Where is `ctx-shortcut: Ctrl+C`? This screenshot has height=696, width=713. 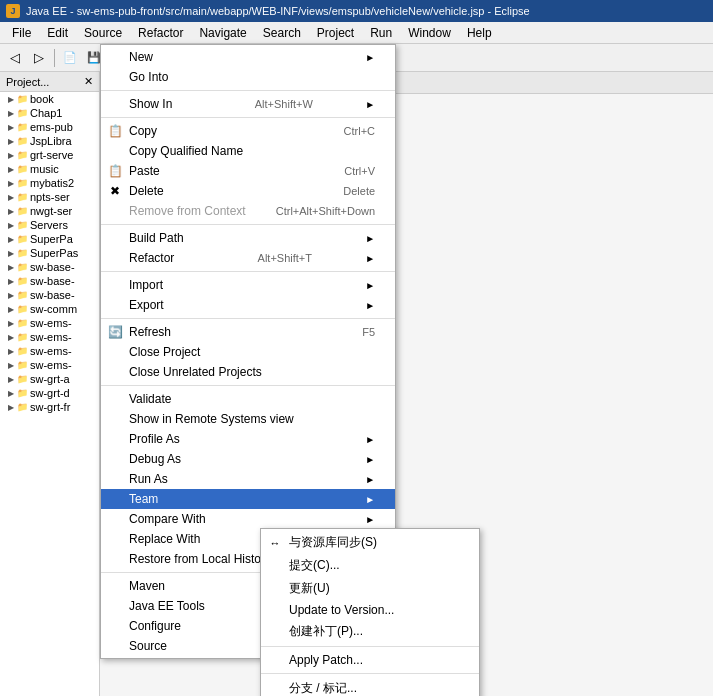
ctx-shortcut: Ctrl+C is located at coordinates (344, 131).